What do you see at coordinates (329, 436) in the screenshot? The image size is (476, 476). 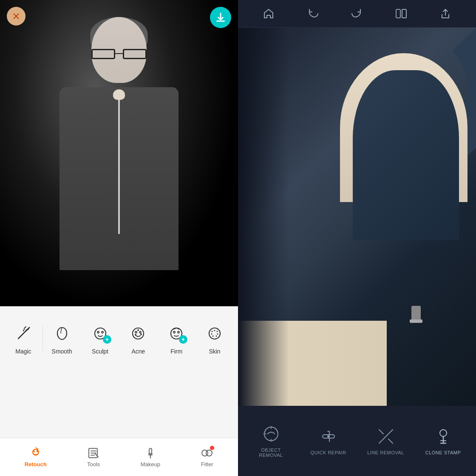 I see `quick-repair-icon` at bounding box center [329, 436].